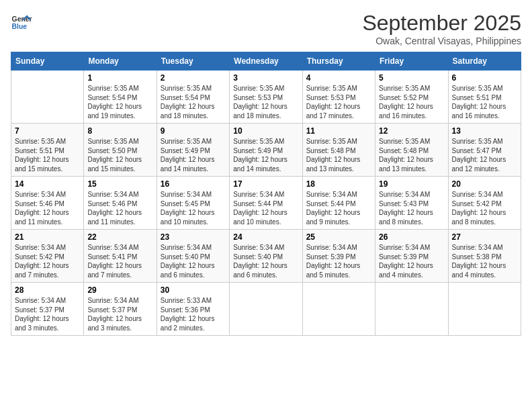 Image resolution: width=532 pixels, height=411 pixels. What do you see at coordinates (193, 97) in the screenshot?
I see `calendar-cell: 2Sunrise: 5:35 AMSunset: 5:54 PMDaylight…` at bounding box center [193, 97].